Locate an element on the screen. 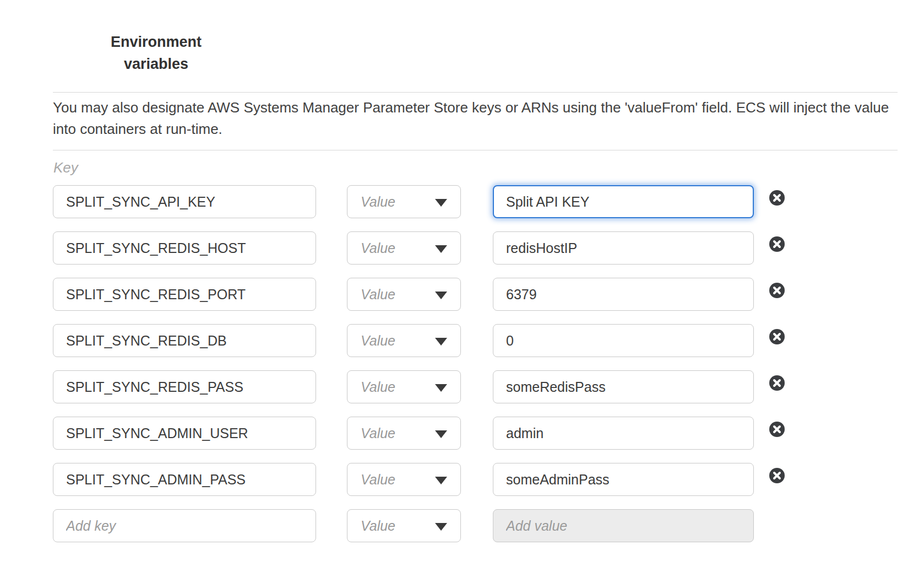  key-column-header: Key is located at coordinates (66, 168).